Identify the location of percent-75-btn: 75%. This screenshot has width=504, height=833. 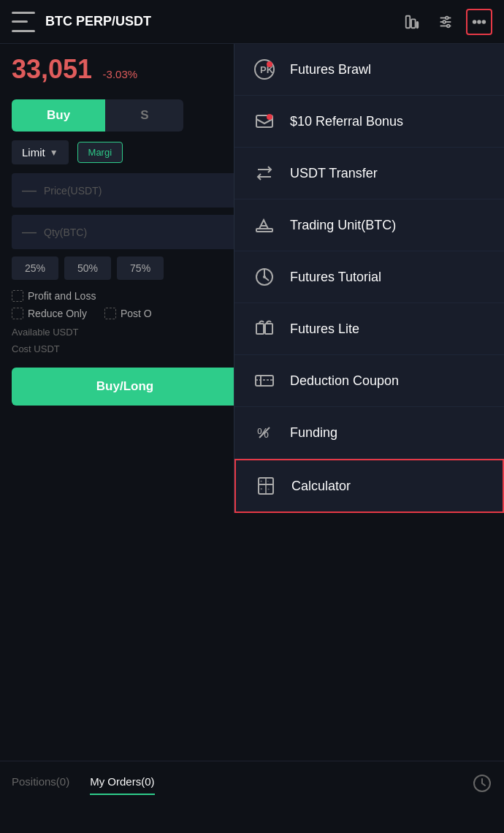
(140, 268).